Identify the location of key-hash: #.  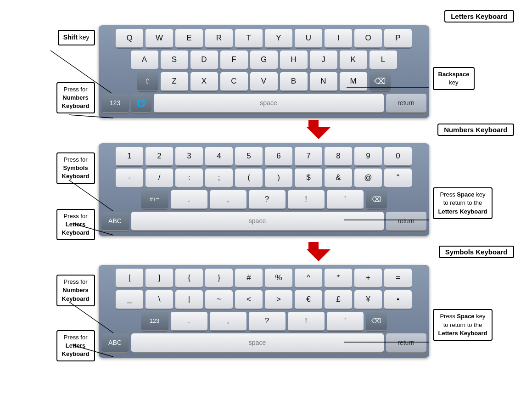
(249, 278).